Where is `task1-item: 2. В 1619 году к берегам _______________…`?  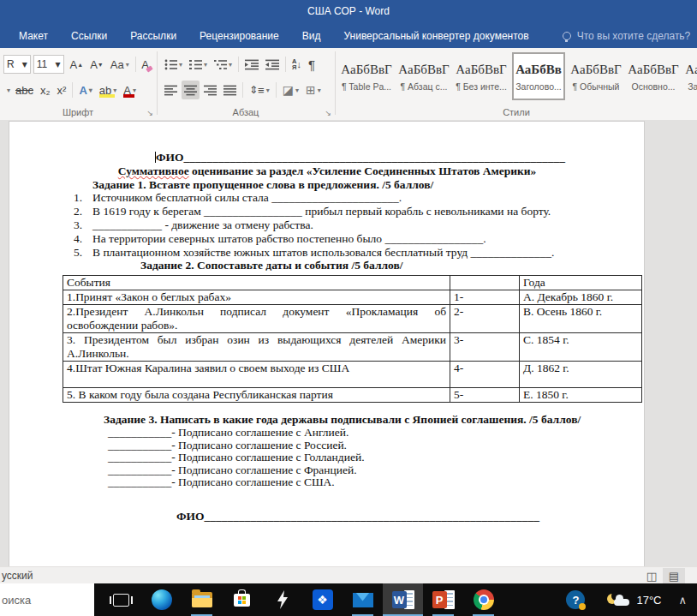
task1-item: 2. В 1619 году к берегам _______________… is located at coordinates (332, 212).